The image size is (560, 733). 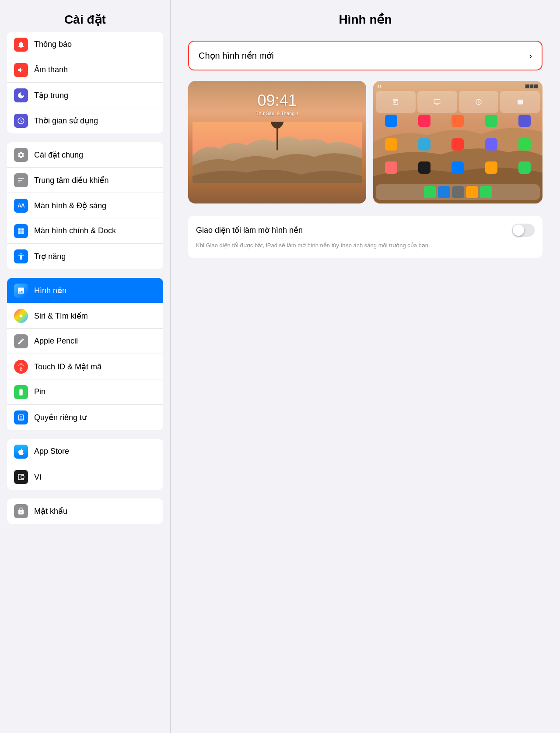 What do you see at coordinates (85, 231) in the screenshot?
I see `sidebar-item-homescreen: Màn hình chính & Dock` at bounding box center [85, 231].